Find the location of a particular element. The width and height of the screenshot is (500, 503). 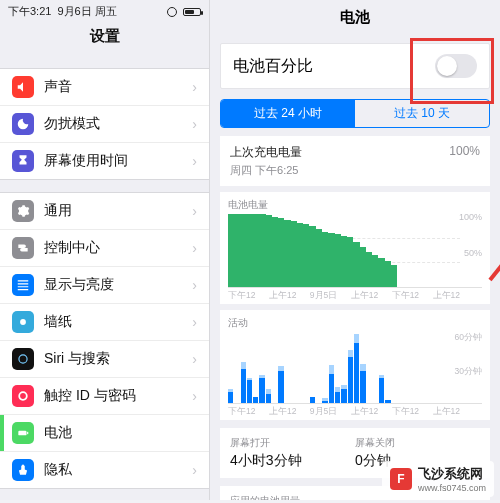

status-date: 9月6日 周五 is located at coordinates (86, 12).